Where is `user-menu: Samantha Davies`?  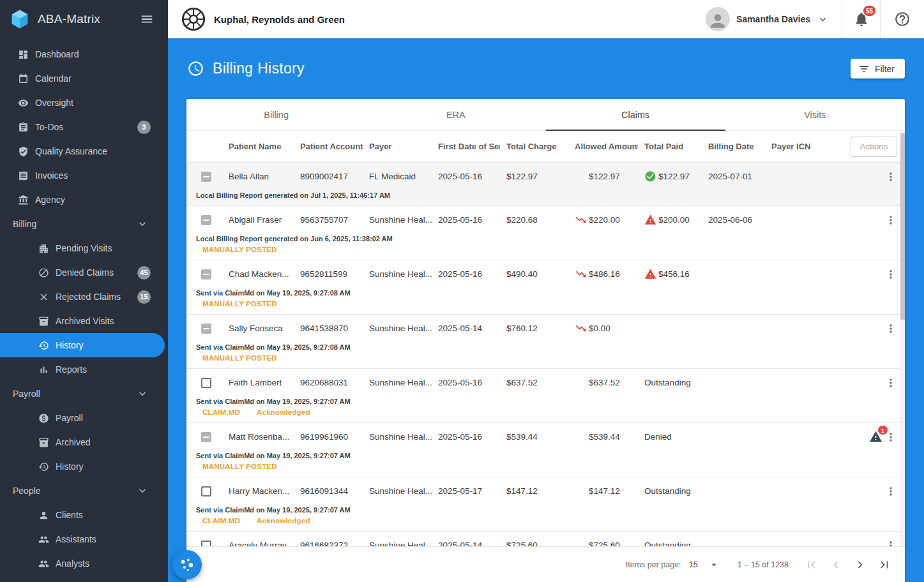
user-menu: Samantha Davies is located at coordinates (768, 19).